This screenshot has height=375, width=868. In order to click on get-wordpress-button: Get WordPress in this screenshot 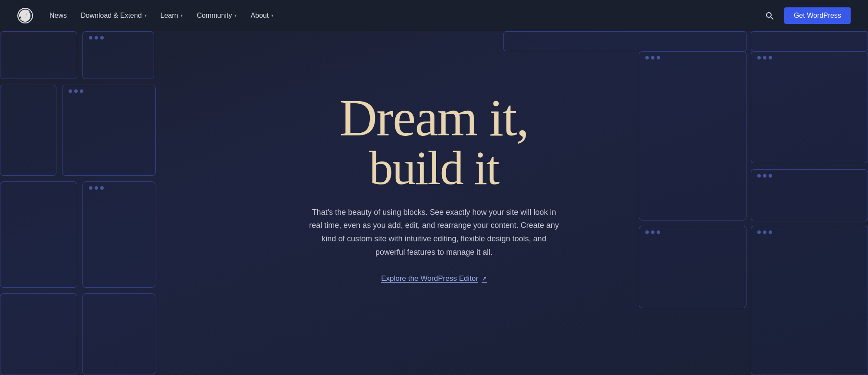, I will do `click(818, 16)`.